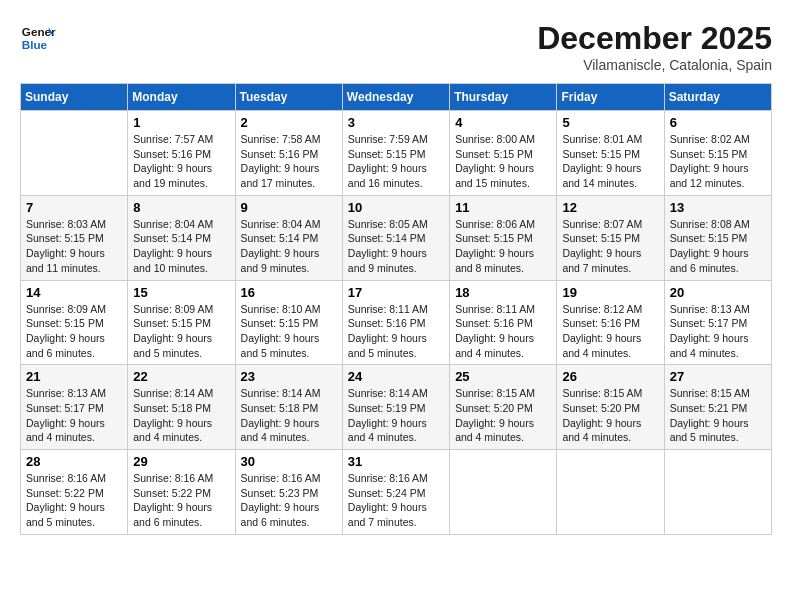 Image resolution: width=792 pixels, height=612 pixels. Describe the element at coordinates (396, 492) in the screenshot. I see `calendar-week-row: 28Sunrise: 8:16 AMSunset: 5:22 PMDayligh…` at that location.